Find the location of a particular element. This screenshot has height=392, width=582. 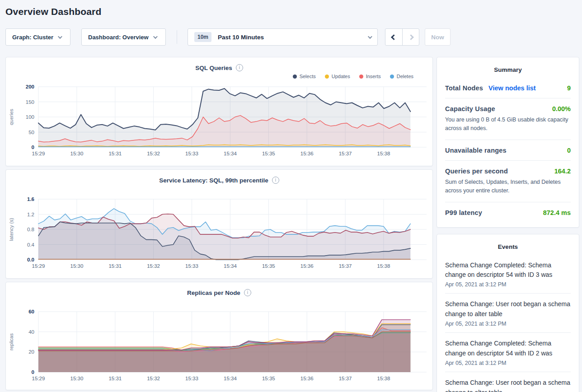

svg-text: replicas is located at coordinates (11, 342).